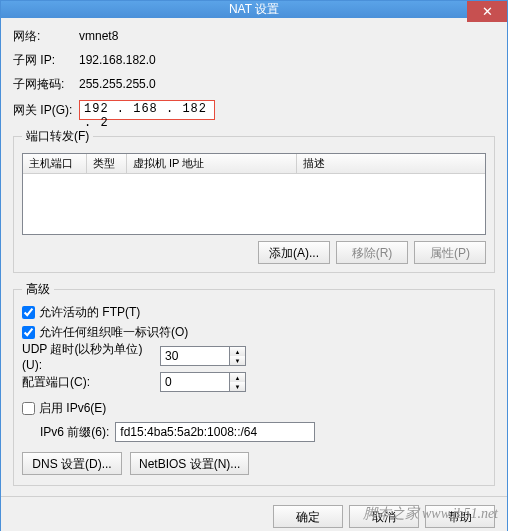 The image size is (508, 531). Describe the element at coordinates (254, 408) in the screenshot. I see `ipv6-checkbox-row: 启用 IPv6(E)` at that location.